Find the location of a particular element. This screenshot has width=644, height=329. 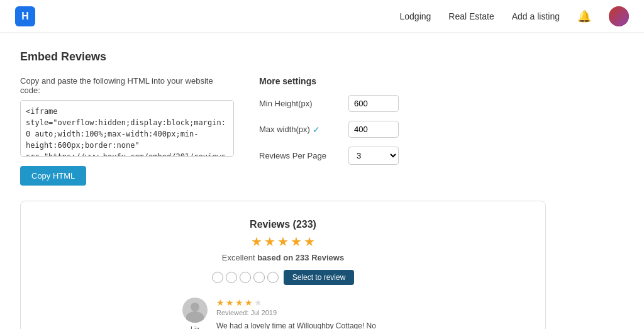

review-date: Reviewed: Jul 2019 is located at coordinates (300, 313).